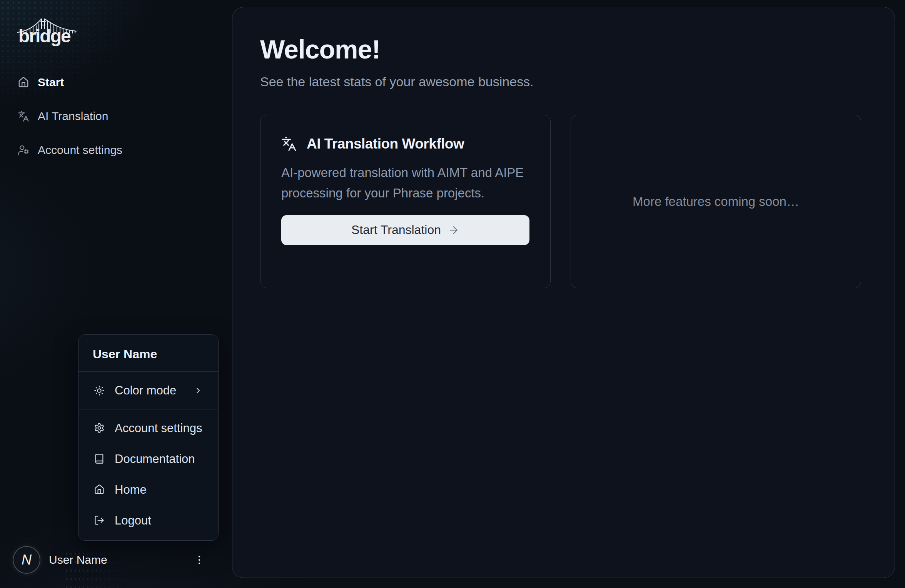 The image size is (905, 588). Describe the element at coordinates (80, 150) in the screenshot. I see `sidebar-item-label: Account settings` at that location.